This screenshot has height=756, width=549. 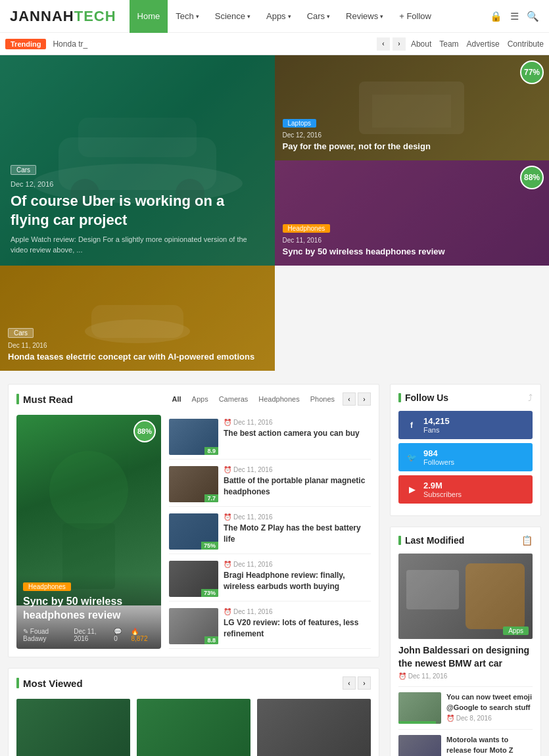 I want to click on list-item: 75% ⏰ Dec 11, 2016 The Moto Z Play has t…, so click(x=270, y=532).